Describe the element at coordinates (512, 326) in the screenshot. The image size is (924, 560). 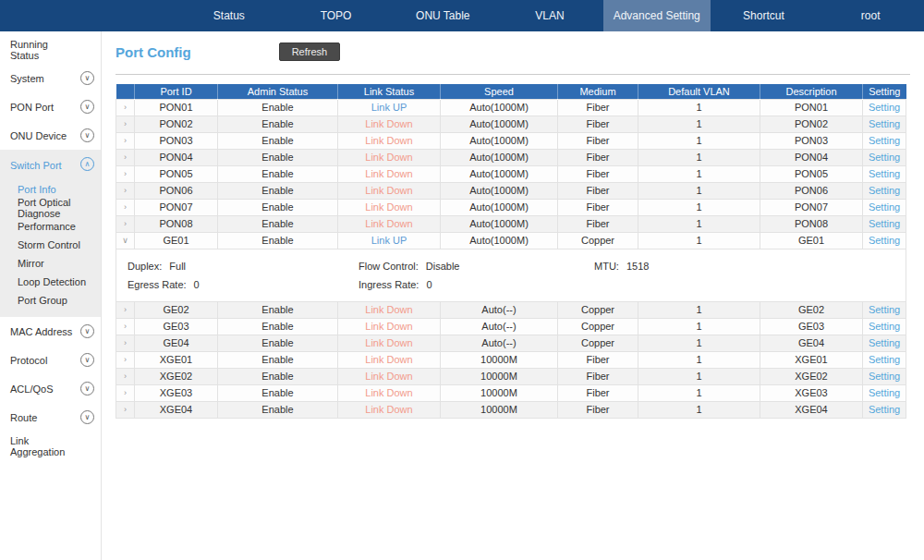
I see `table-row-ge03: ›GE03EnableLink DownAuto(--)Copper1GE03S…` at that location.